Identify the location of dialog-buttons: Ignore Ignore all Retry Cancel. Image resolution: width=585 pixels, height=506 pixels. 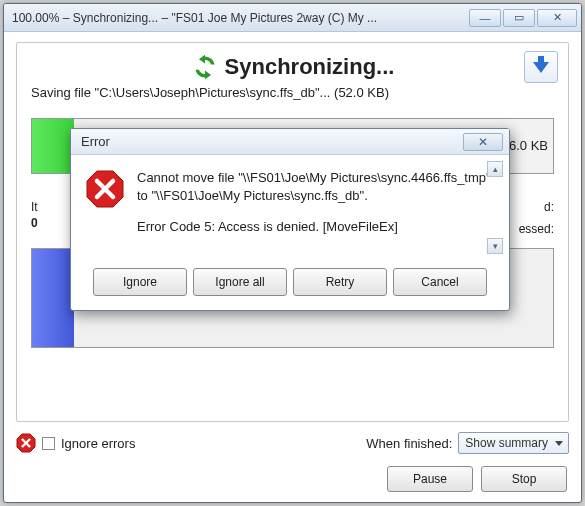
(290, 285).